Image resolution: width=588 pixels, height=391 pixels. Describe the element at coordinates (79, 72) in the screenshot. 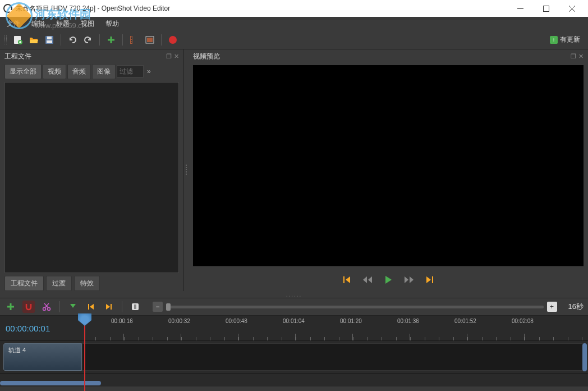

I see `tab-audio: 音频` at that location.